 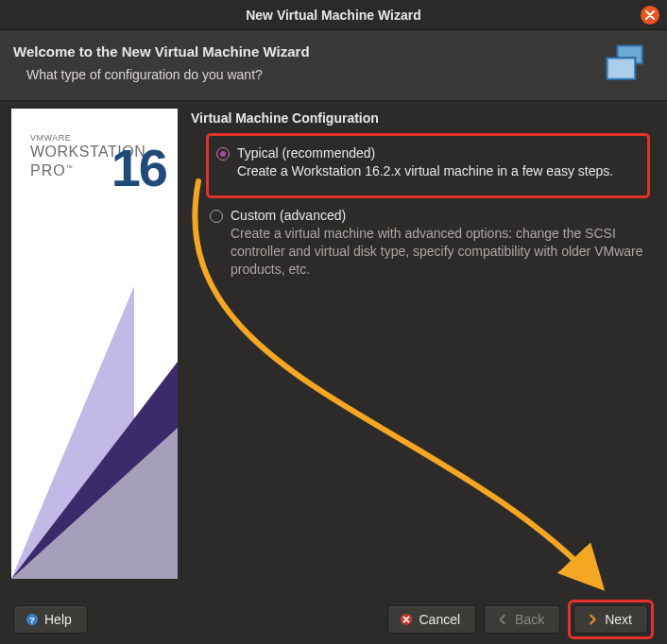 I want to click on footer: ? Help Cancel Back Next, so click(x=334, y=619).